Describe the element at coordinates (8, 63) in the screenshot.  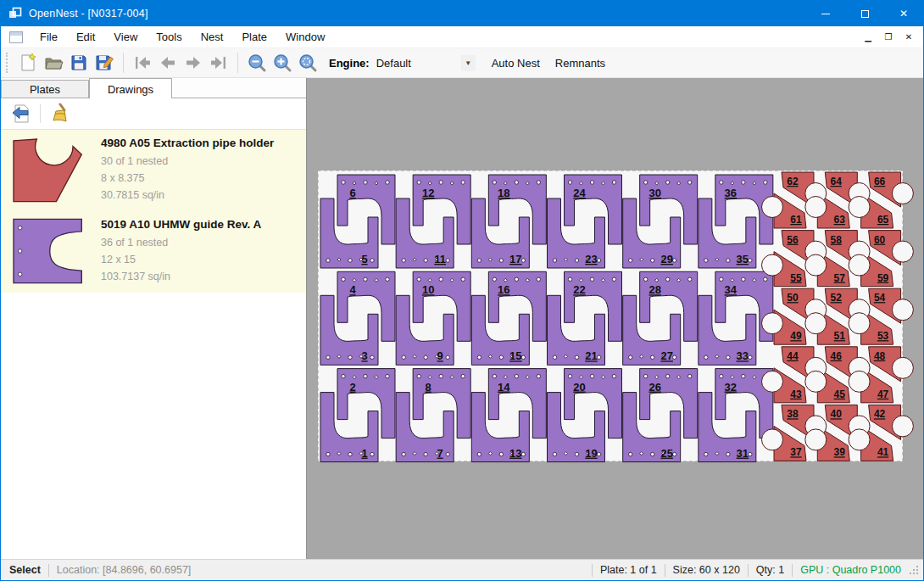
I see `toolbar-grip` at that location.